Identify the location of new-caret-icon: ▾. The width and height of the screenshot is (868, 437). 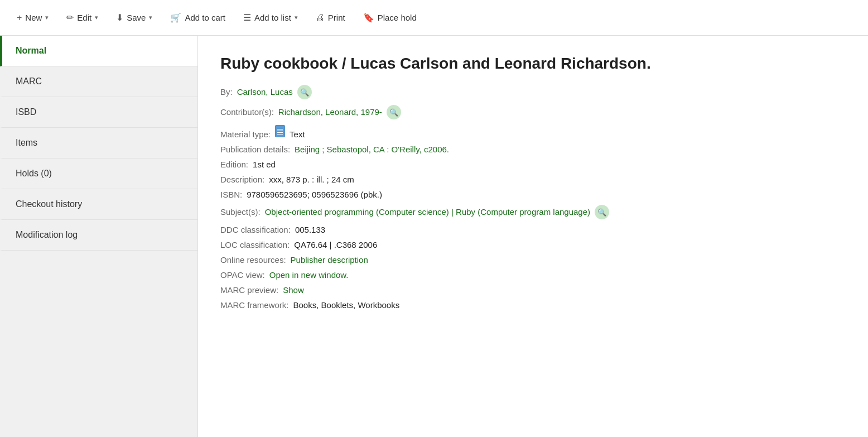
(47, 18).